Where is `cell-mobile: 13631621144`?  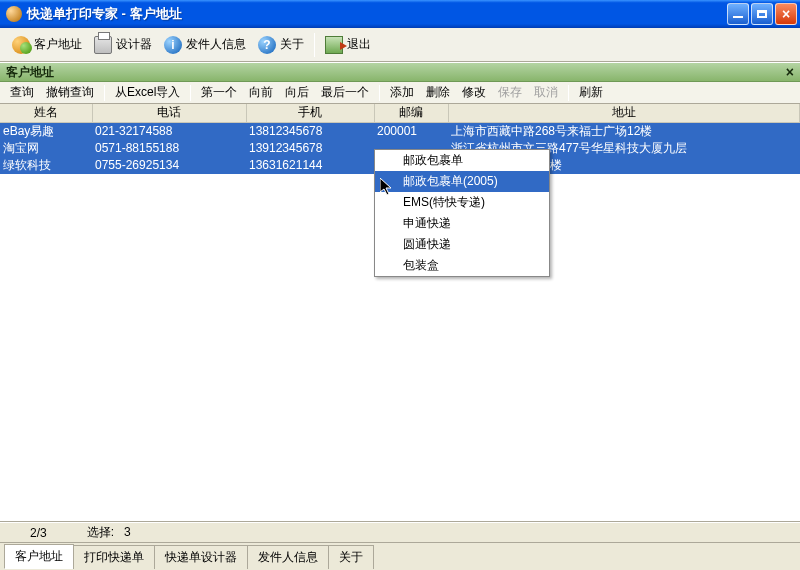 cell-mobile: 13631621144 is located at coordinates (310, 166).